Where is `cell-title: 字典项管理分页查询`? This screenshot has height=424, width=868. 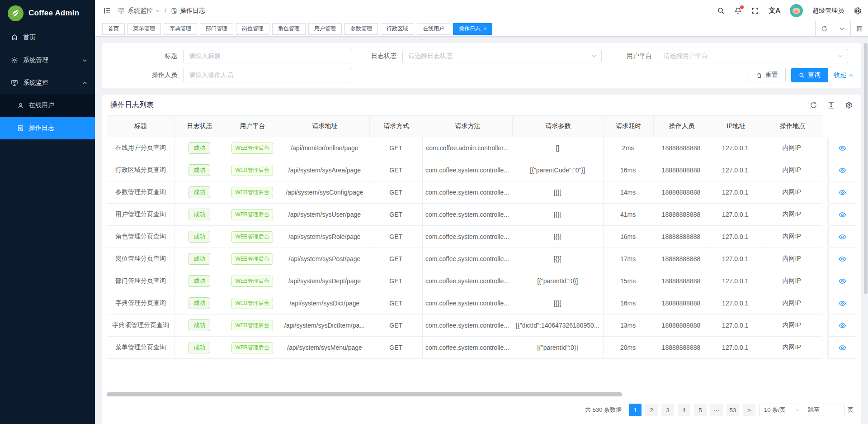
cell-title: 字典项管理分页查询 is located at coordinates (141, 326).